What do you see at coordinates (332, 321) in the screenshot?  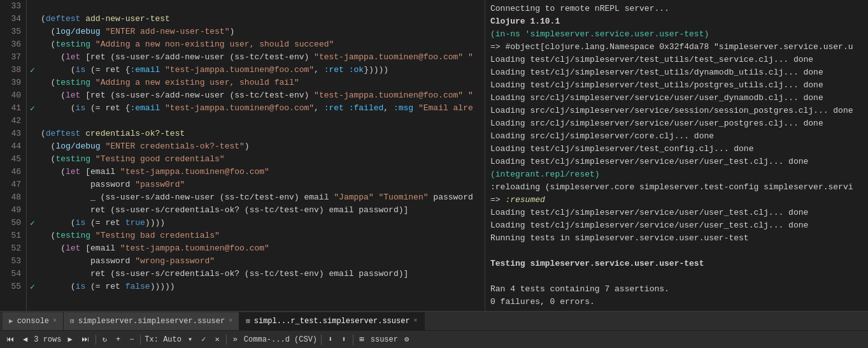 I see `tab-label: simpl...r_test.simpleserver.ssuser` at bounding box center [332, 321].